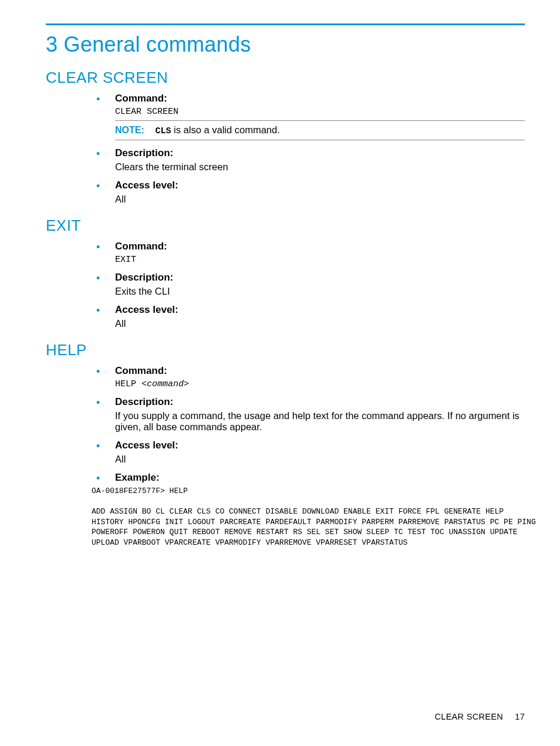 Image resolution: width=560 pixels, height=746 pixels. I want to click on page-footer: CLEAR SCREEN 17, so click(480, 717).